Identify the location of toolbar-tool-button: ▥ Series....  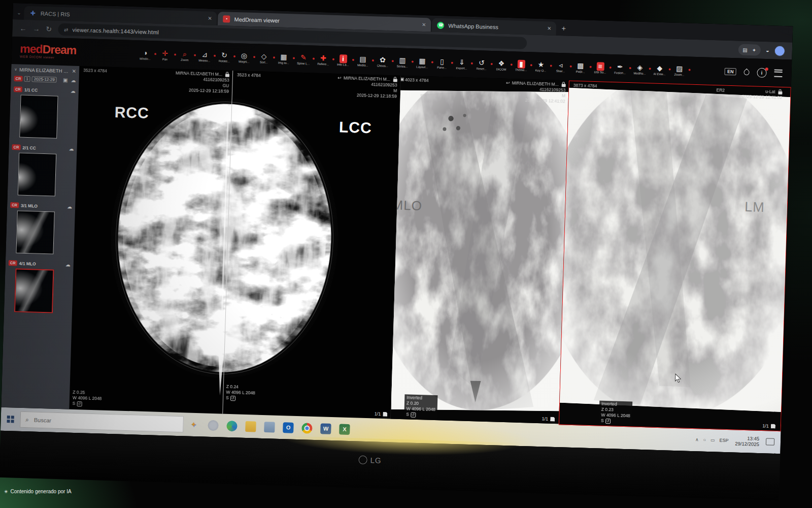
(403, 62).